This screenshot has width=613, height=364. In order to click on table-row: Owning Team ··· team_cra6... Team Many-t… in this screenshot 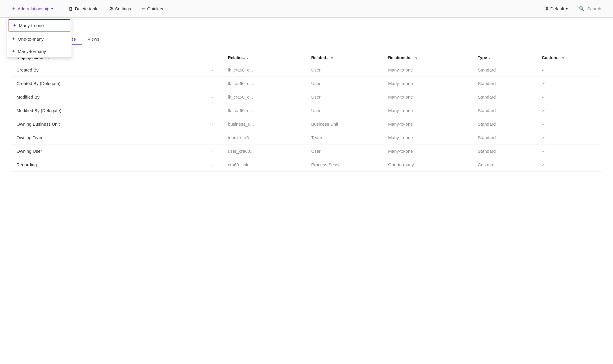, I will do `click(306, 138)`.